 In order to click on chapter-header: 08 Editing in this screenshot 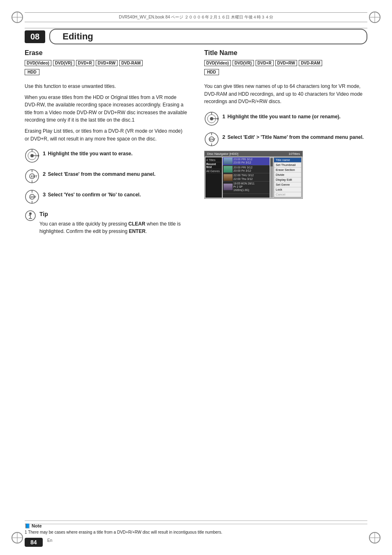, I will do `click(196, 37)`.